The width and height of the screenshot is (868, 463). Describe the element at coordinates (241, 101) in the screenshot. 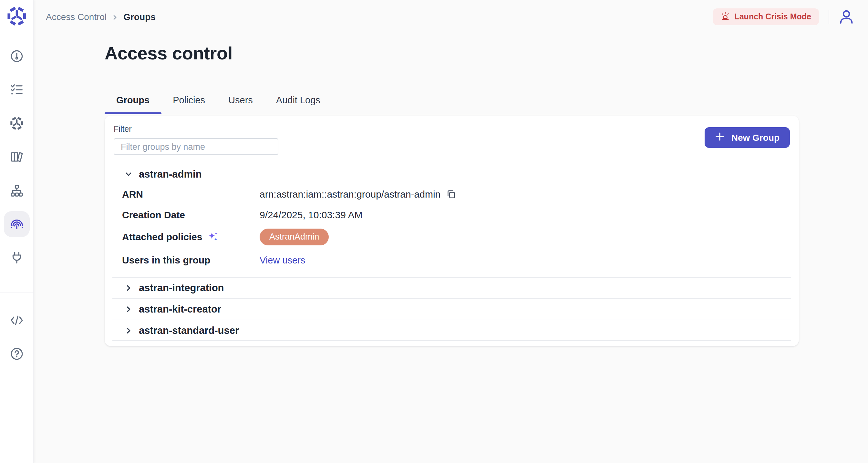

I see `tab-users: Users` at that location.